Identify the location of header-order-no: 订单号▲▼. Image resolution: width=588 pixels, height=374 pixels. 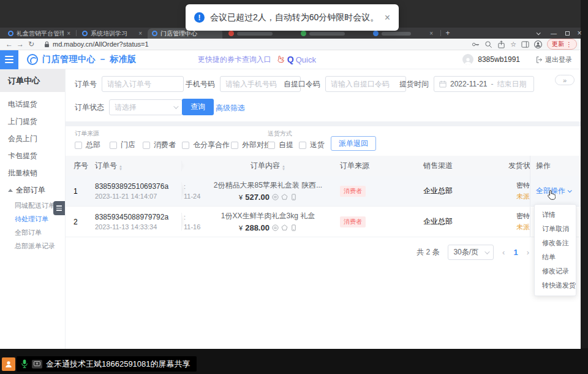
(137, 166).